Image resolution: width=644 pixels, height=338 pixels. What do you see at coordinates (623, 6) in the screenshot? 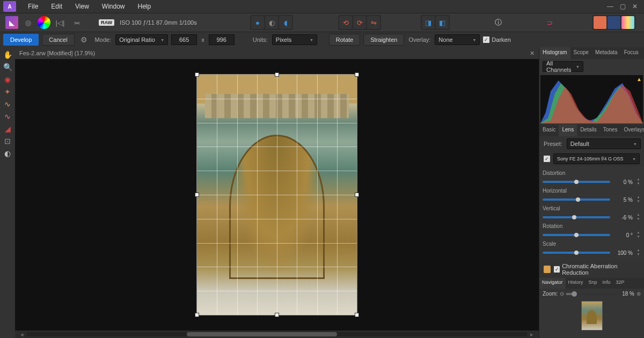
I see `maximize-icon: ▢` at bounding box center [623, 6].